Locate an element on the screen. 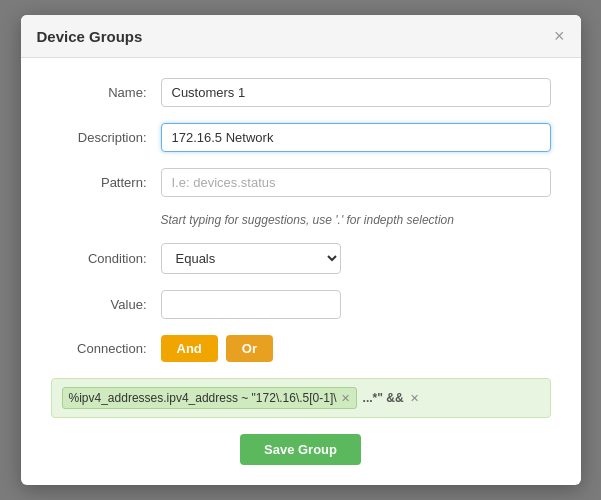 The height and width of the screenshot is (500, 601). name-label: Name: is located at coordinates (106, 92).